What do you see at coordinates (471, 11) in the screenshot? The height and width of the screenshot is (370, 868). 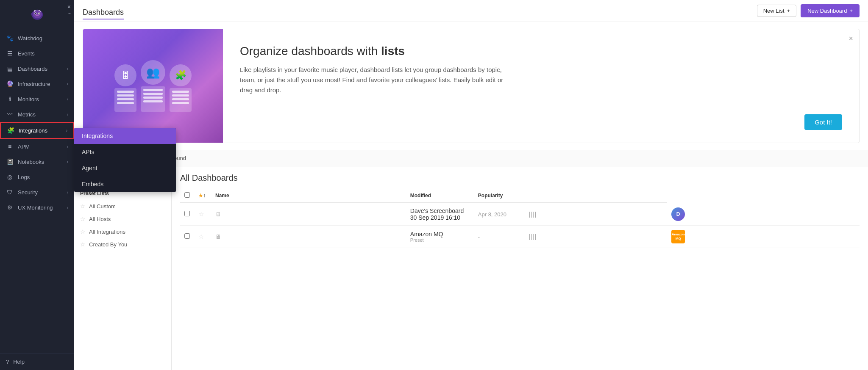 I see `topbar: Dashboards New List + New Dashboard +` at bounding box center [471, 11].